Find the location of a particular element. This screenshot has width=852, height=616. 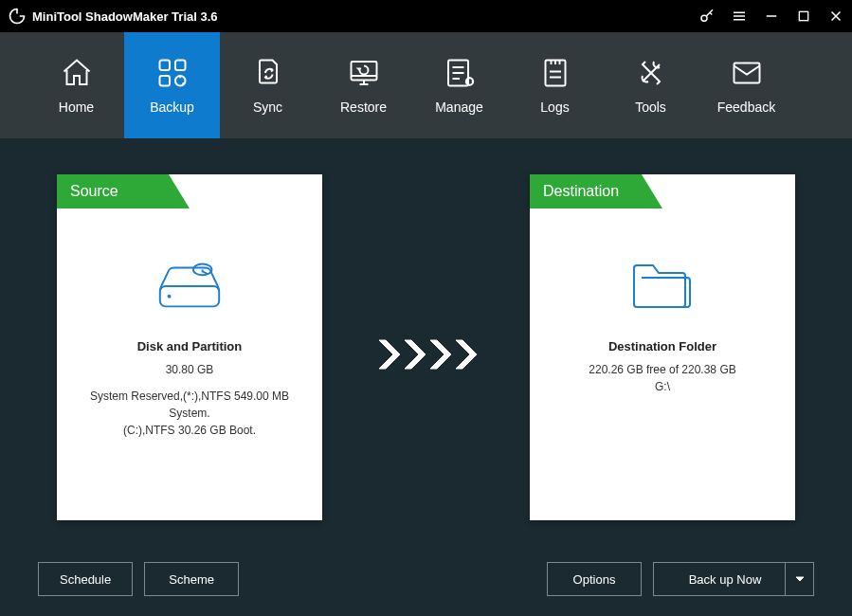

nav-restore: Restore is located at coordinates (364, 85).